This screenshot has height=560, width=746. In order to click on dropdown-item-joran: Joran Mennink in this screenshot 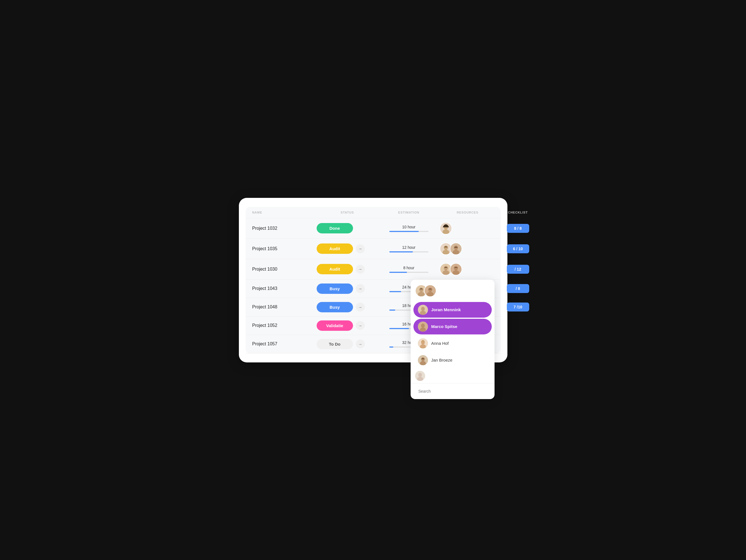, I will do `click(453, 310)`.